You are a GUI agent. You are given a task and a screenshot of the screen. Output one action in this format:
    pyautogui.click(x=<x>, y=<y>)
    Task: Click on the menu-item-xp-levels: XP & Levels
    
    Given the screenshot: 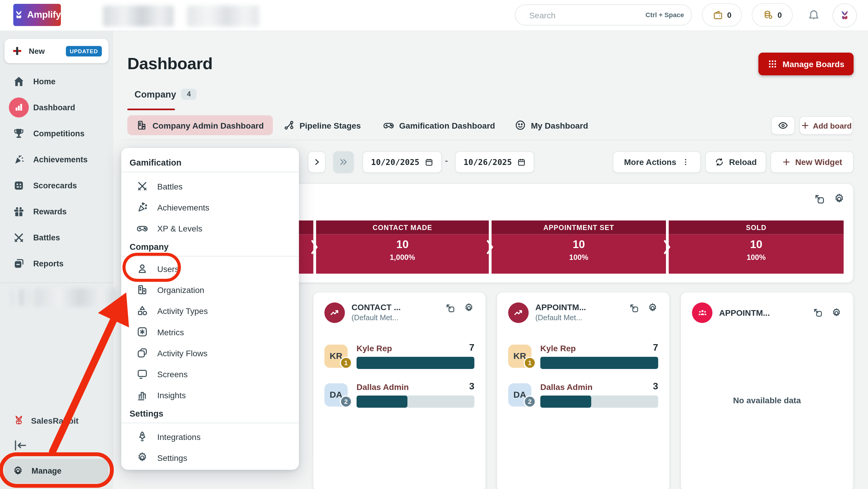 What is the action you would take?
    pyautogui.click(x=210, y=228)
    